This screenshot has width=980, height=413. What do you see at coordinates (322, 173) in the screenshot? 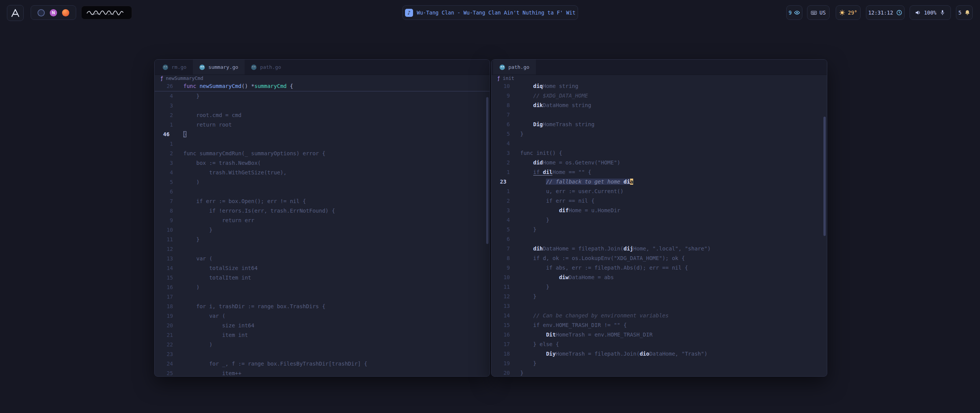
I see `code-row: 4 trash.WithGetSize(true),` at bounding box center [322, 173].